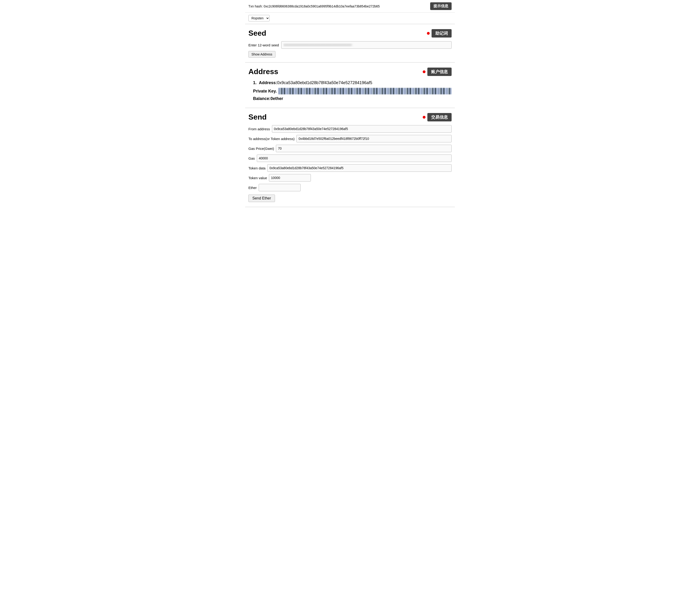  Describe the element at coordinates (350, 45) in the screenshot. I see `seed-input-row: Enter 12-word seed` at that location.